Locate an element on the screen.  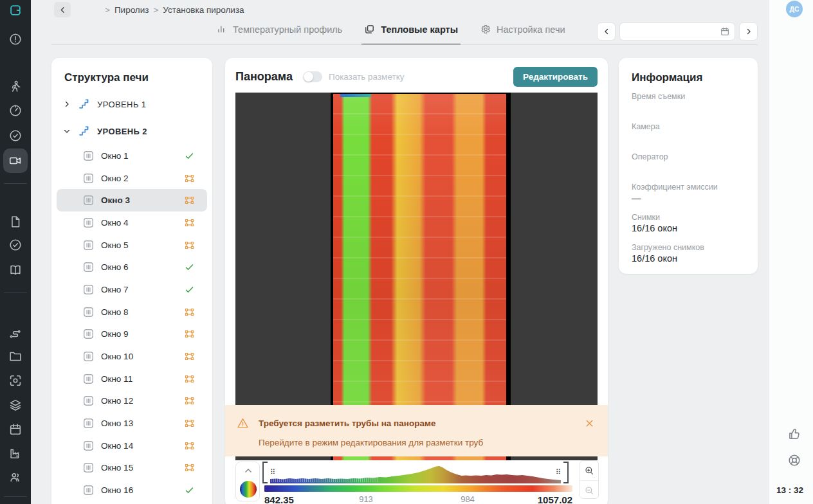
panel-title: Структура печи is located at coordinates (132, 75).